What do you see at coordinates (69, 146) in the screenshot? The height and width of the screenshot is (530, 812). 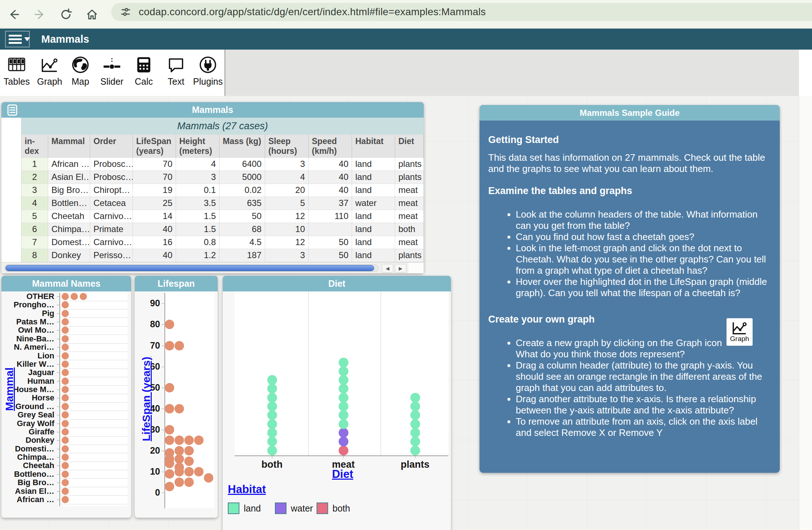 I see `column-header-mammal: Mammal` at bounding box center [69, 146].